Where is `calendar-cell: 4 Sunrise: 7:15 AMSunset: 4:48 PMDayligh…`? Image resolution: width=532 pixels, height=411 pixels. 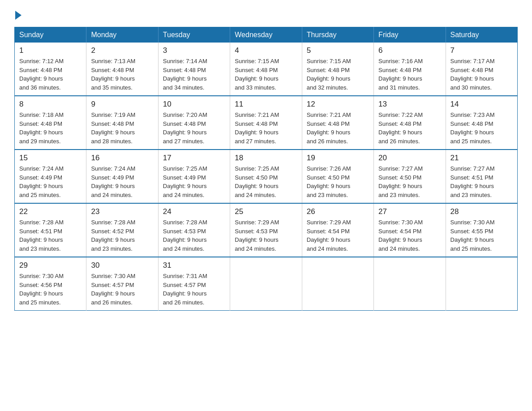 calendar-cell: 4 Sunrise: 7:15 AMSunset: 4:48 PMDayligh… is located at coordinates (266, 69).